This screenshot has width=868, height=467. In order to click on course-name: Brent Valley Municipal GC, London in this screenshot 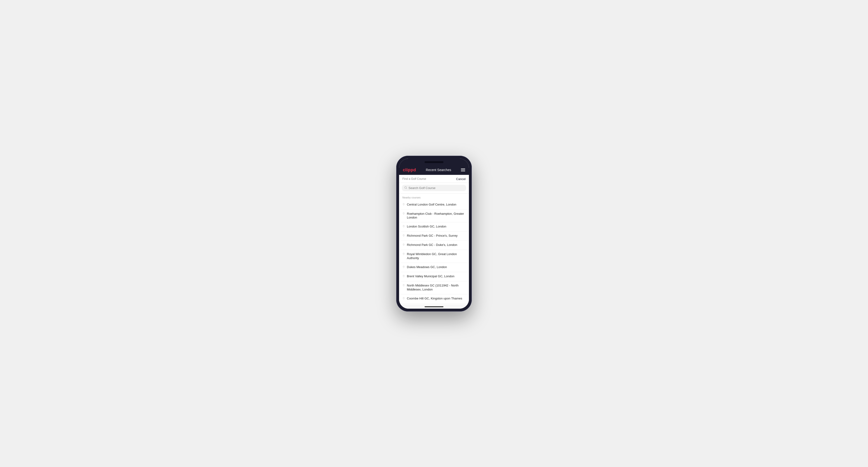, I will do `click(431, 276)`.